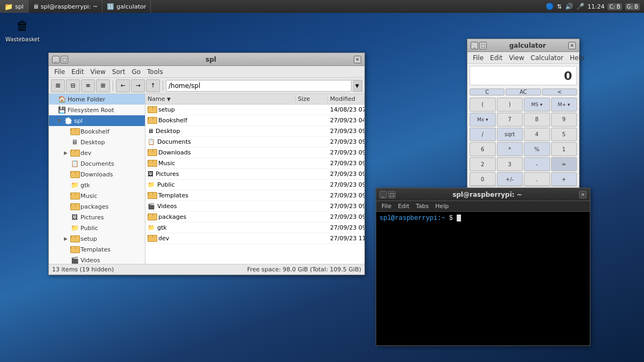 This screenshot has width=644, height=362. Describe the element at coordinates (64, 60) in the screenshot. I see `maximize-button: □` at that location.